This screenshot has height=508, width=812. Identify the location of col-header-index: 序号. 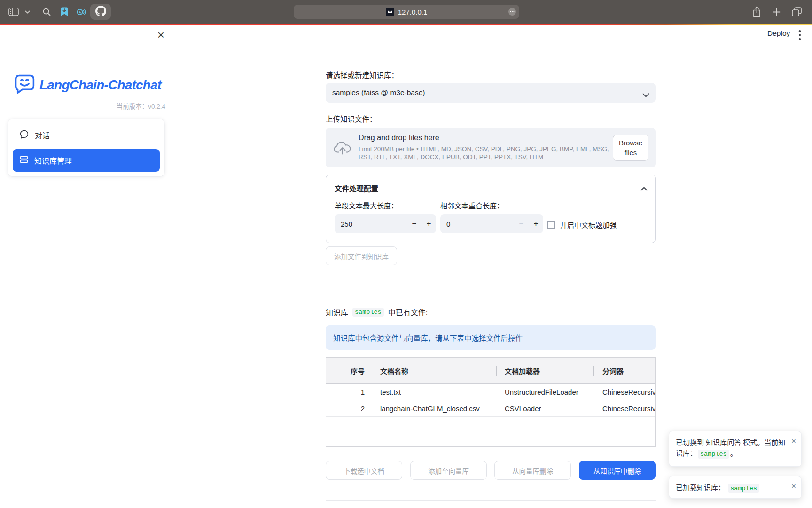
(349, 371).